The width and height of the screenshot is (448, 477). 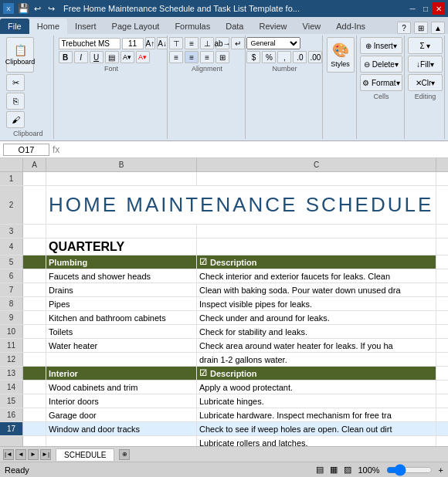 I want to click on help-button: ?, so click(x=404, y=28).